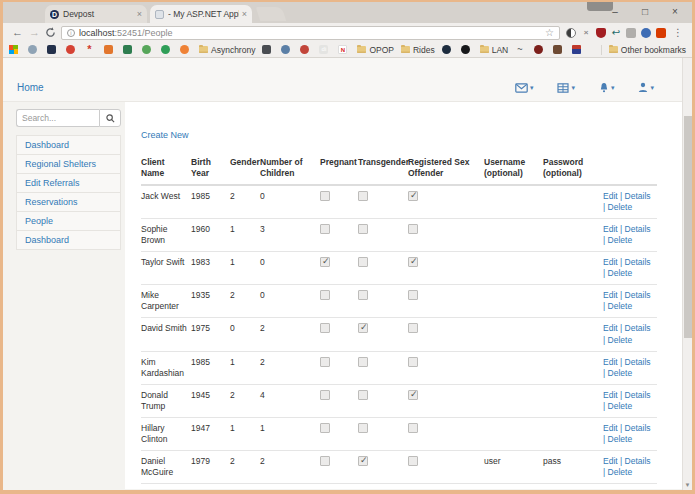 Image resolution: width=695 pixels, height=494 pixels. What do you see at coordinates (50, 32) in the screenshot?
I see `reload-icon` at bounding box center [50, 32].